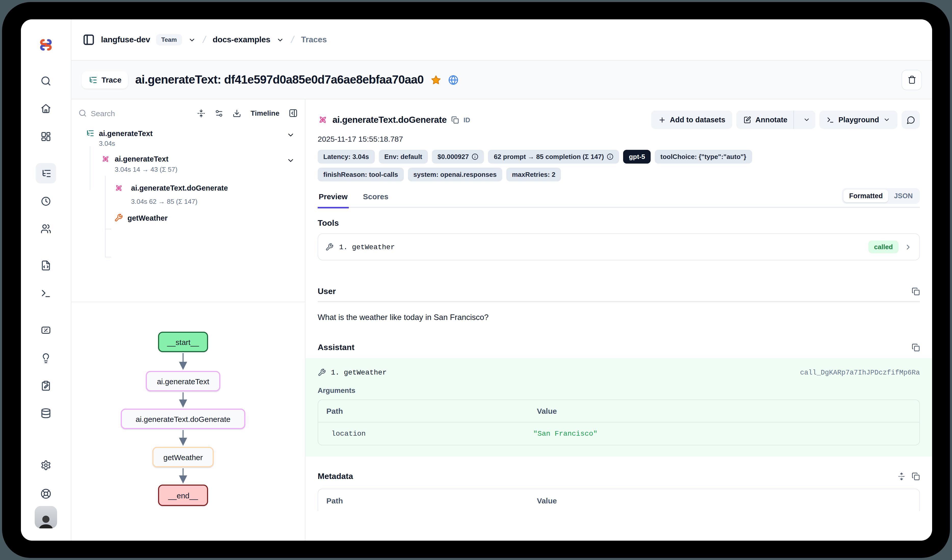  I want to click on datasets-icon, so click(46, 413).